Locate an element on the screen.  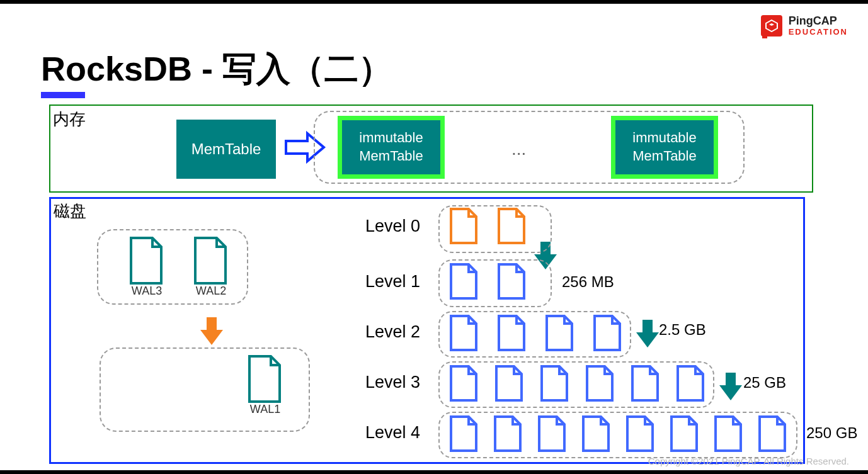
size-l1: 256 MB is located at coordinates (588, 282).